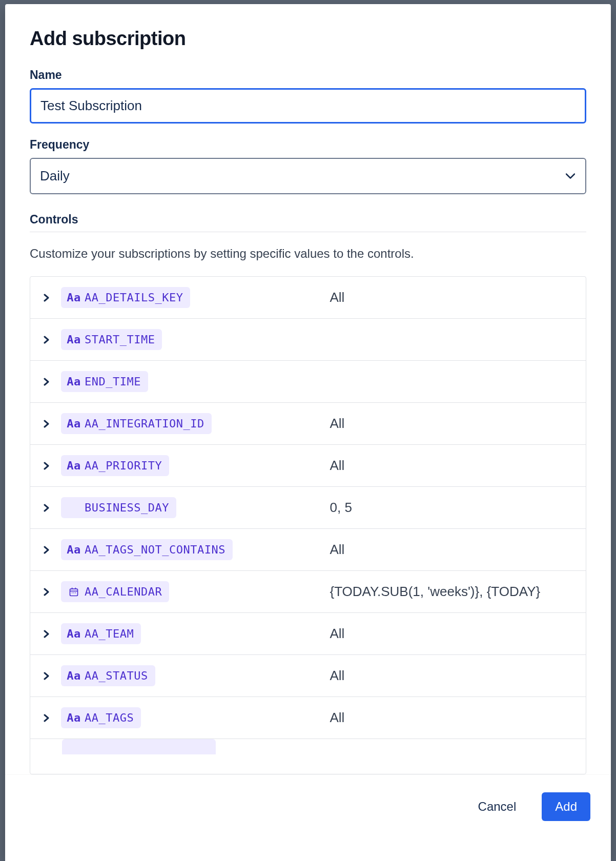 The image size is (616, 861). What do you see at coordinates (108, 675) in the screenshot?
I see `control-param-chip: AaAA_STATUS` at bounding box center [108, 675].